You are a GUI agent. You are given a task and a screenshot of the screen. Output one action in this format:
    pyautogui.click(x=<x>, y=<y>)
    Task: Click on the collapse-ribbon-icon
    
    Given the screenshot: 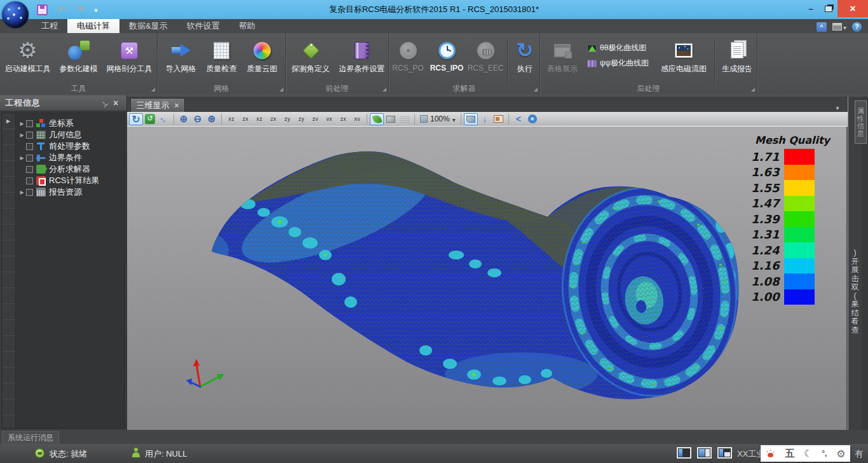 What is the action you would take?
    pyautogui.click(x=822, y=27)
    